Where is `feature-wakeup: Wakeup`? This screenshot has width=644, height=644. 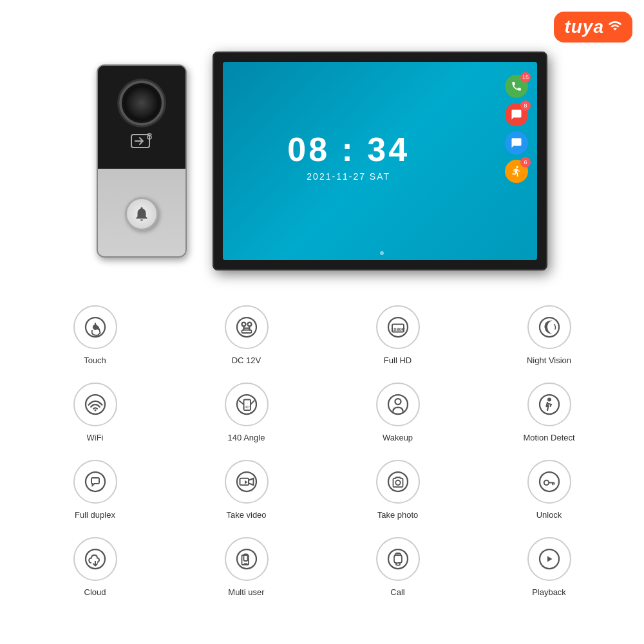
feature-wakeup: Wakeup is located at coordinates (398, 412).